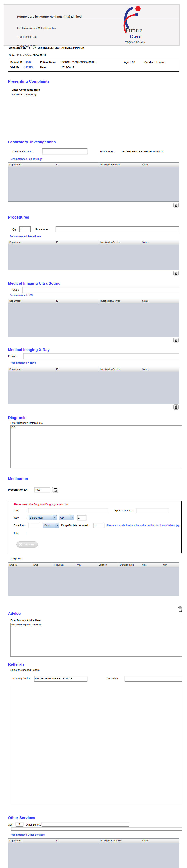  Describe the element at coordinates (180, 609) in the screenshot. I see `delete-advice-button` at that location.